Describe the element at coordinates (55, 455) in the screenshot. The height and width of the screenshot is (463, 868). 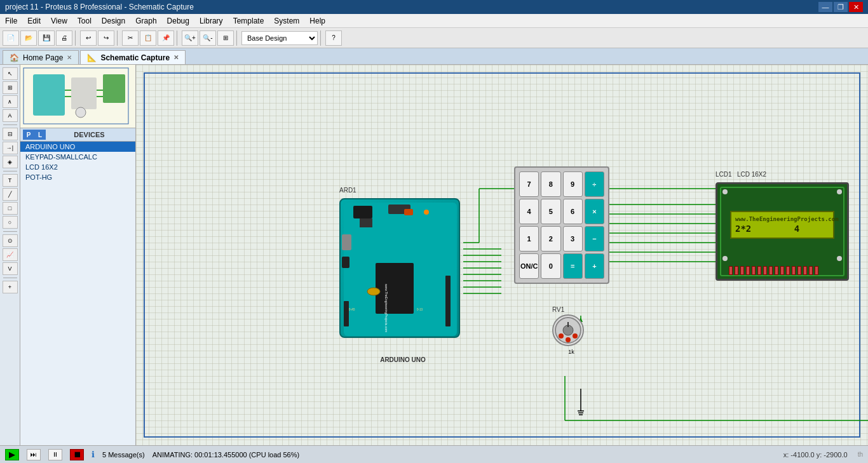
I see `pause-button: ⏸` at that location.